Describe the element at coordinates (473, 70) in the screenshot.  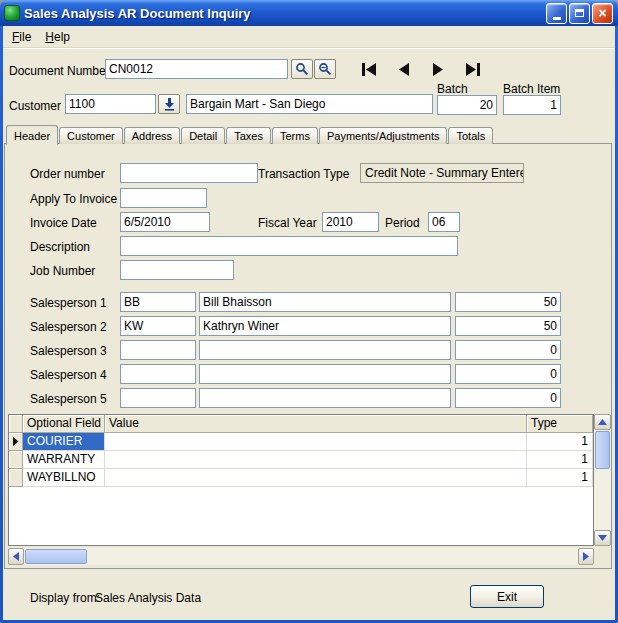
I see `last-record-icon` at that location.